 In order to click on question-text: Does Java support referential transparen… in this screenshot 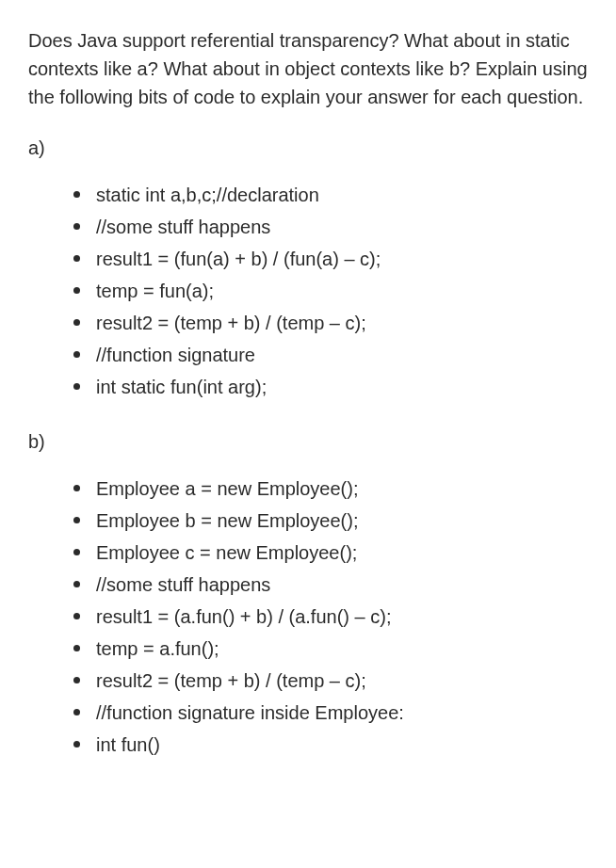, I will do `click(308, 69)`.